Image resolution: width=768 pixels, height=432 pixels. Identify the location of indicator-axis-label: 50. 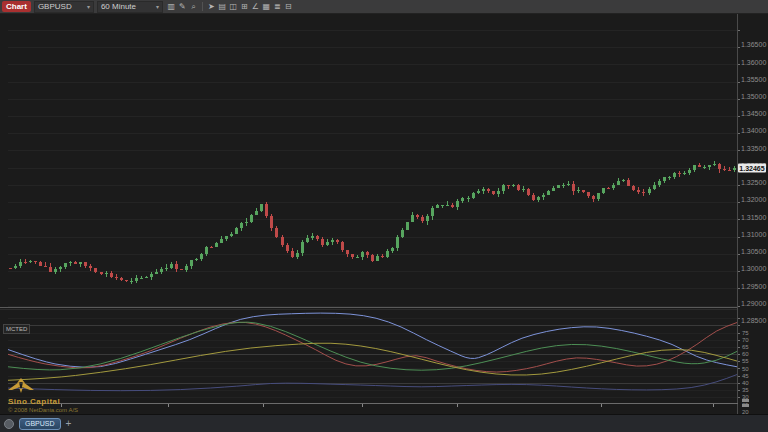
(746, 369).